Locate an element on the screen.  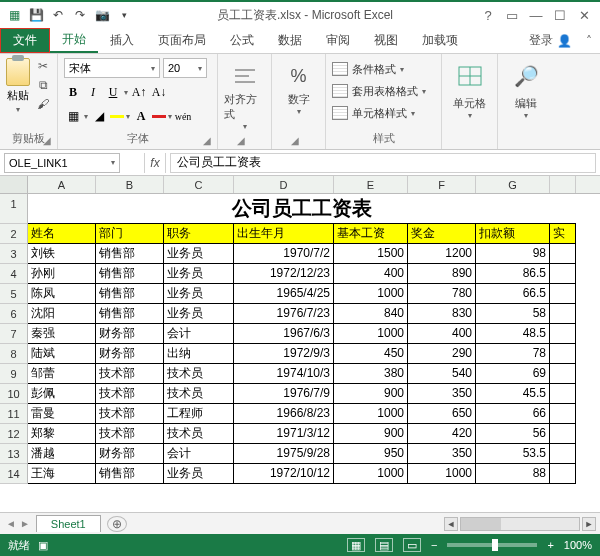
tab-addins: 加载项 is located at coordinates (440, 40).